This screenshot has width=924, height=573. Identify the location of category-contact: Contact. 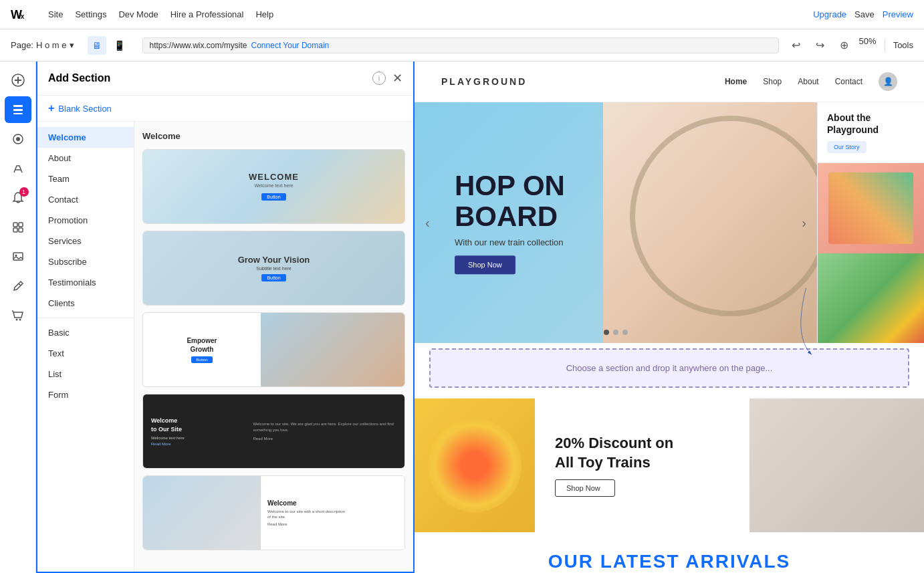
(86, 199).